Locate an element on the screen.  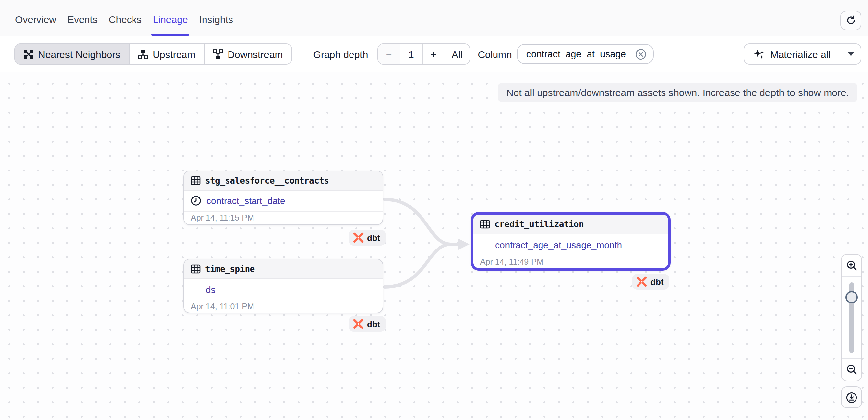
tab-overview-label: Overview is located at coordinates (36, 19).